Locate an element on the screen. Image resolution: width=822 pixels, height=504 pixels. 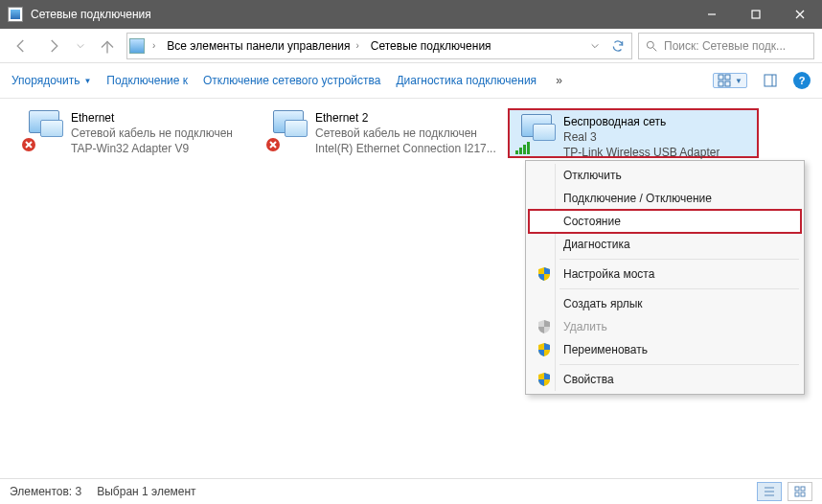
status-bar: Элементов: 3 Выбран 1 элемент is located at coordinates (411, 491).